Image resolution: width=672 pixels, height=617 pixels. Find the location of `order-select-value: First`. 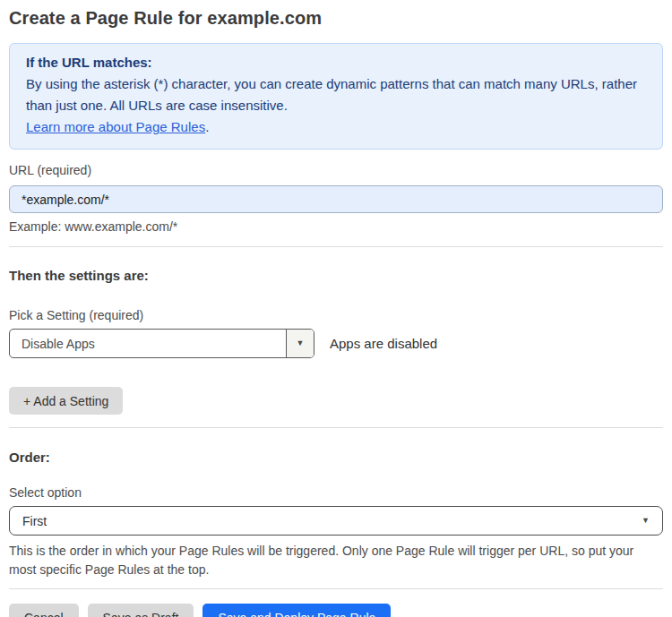

order-select-value: First is located at coordinates (34, 521).